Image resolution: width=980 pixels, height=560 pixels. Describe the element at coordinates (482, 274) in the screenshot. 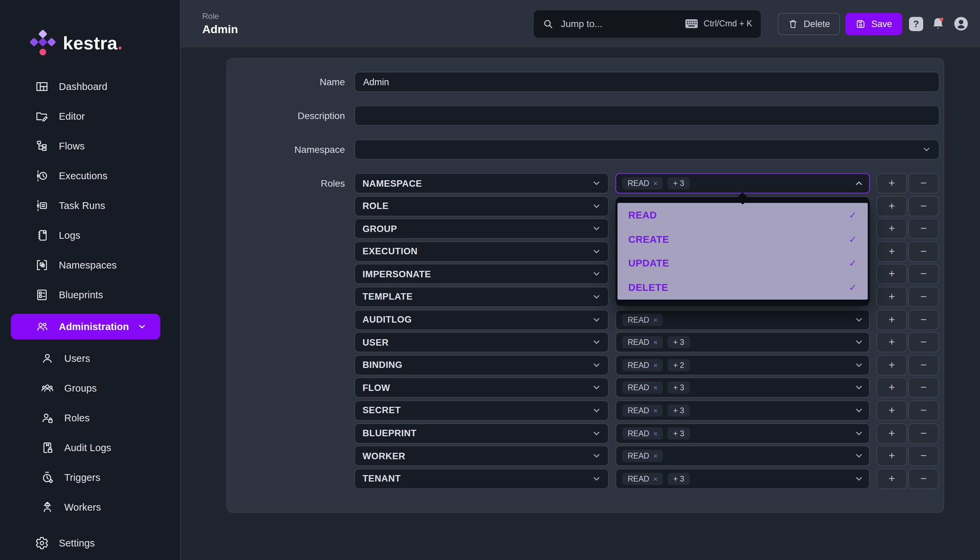

I see `resource-select-impersonate: IMPERSONATE` at that location.